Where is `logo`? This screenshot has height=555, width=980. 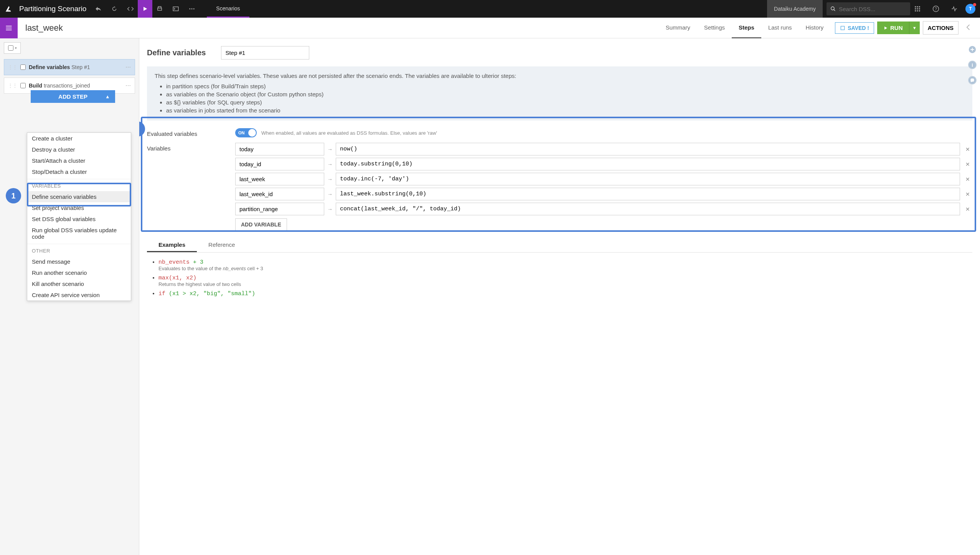
logo is located at coordinates (9, 9).